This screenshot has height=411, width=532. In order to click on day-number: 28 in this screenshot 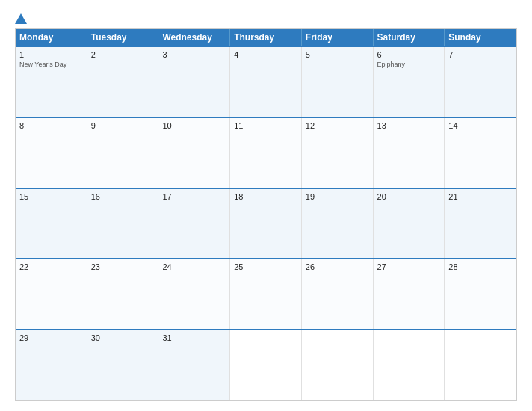, I will do `click(480, 268)`.